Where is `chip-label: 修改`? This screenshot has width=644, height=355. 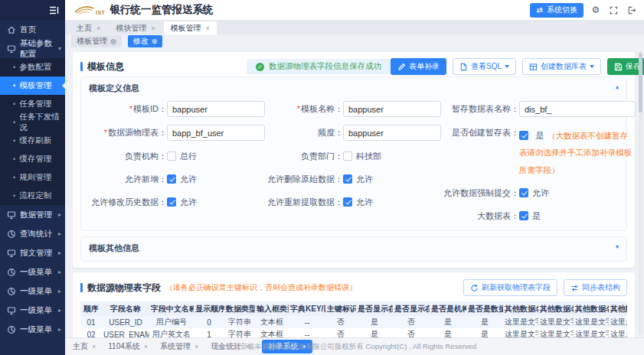 chip-label: 修改 is located at coordinates (141, 41).